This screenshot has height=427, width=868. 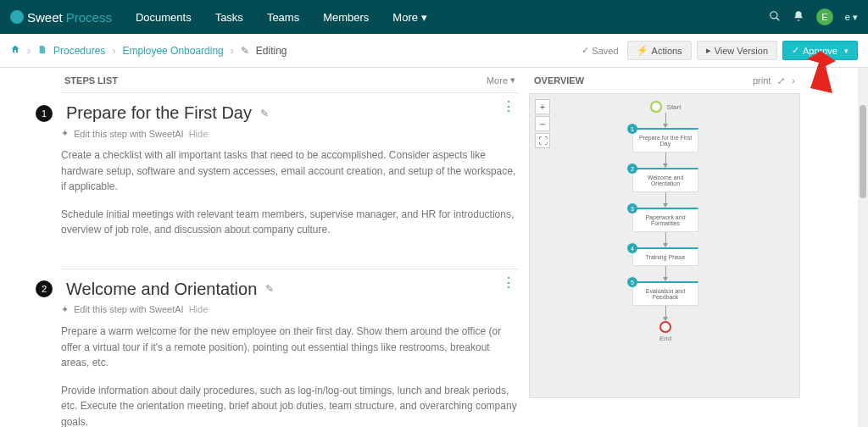 What do you see at coordinates (665, 180) in the screenshot?
I see `flow-node: 2 Welcome and Orientation` at bounding box center [665, 180].